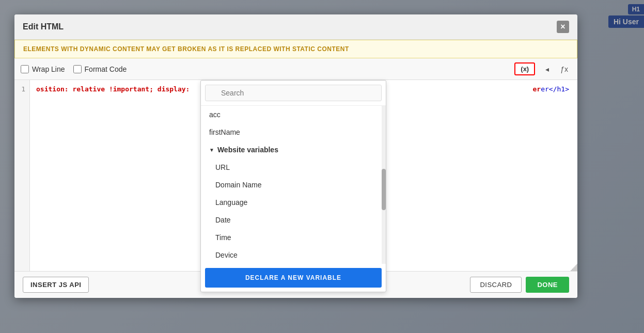 This screenshot has width=644, height=333. I want to click on fx-button: ƒx, so click(564, 69).